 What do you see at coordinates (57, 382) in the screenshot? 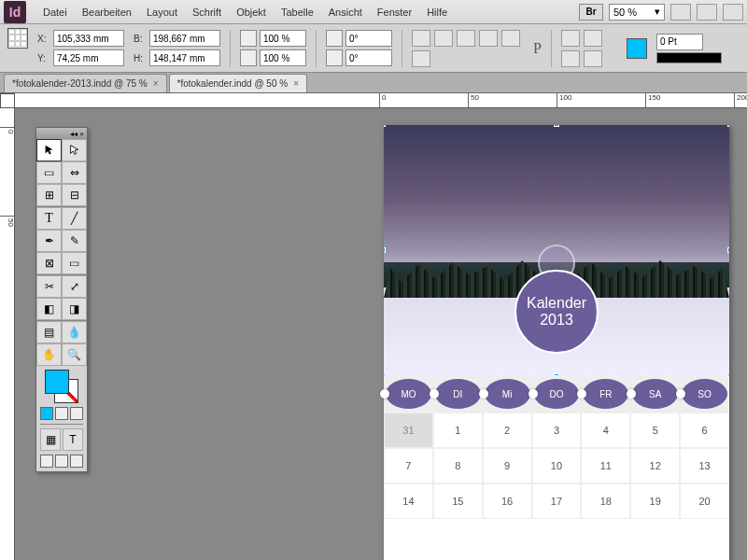
I see `fill-color` at bounding box center [57, 382].